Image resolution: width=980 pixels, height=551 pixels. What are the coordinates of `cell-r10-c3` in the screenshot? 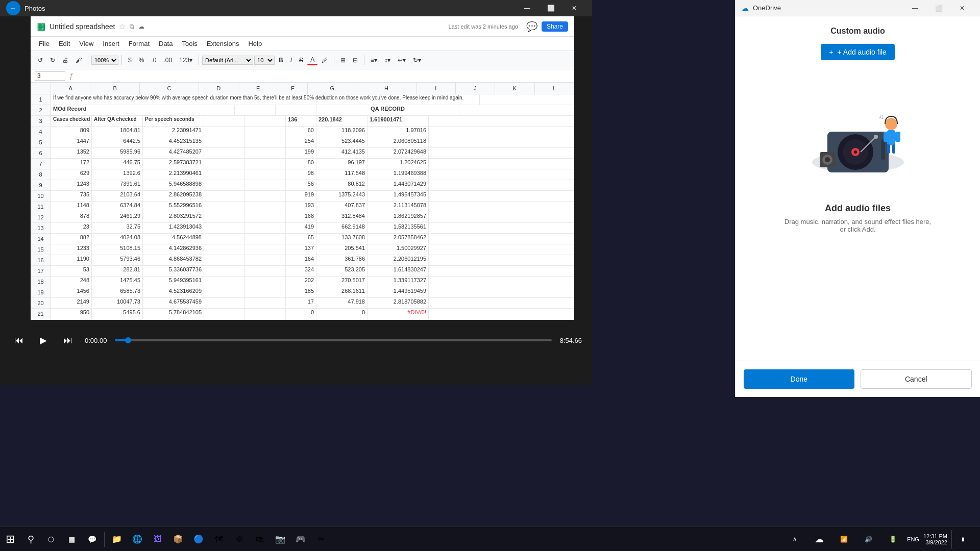 It's located at (225, 196).